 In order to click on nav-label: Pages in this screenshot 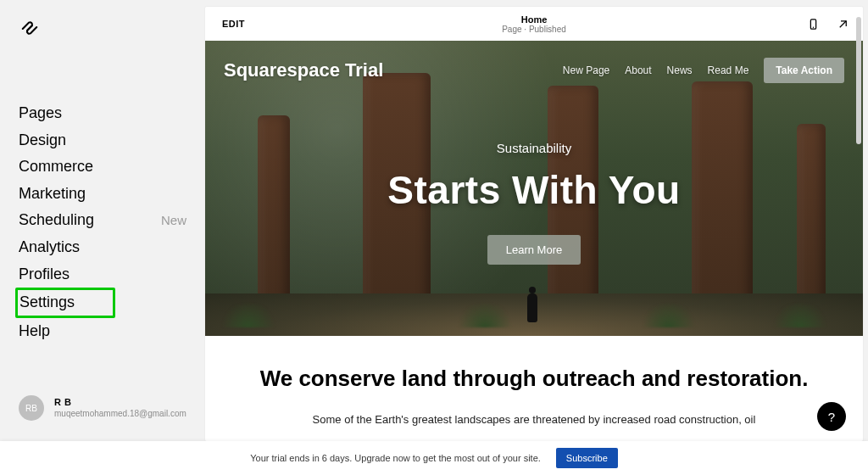, I will do `click(41, 114)`.